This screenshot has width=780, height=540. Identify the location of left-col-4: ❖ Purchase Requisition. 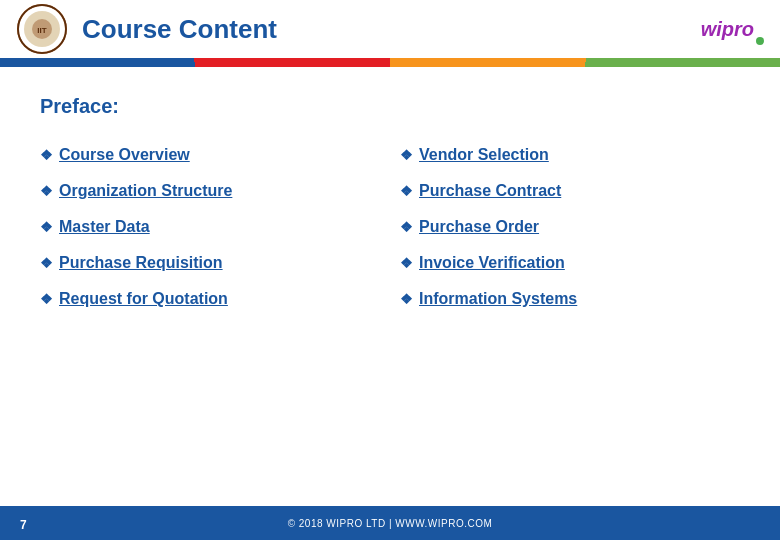
(210, 263).